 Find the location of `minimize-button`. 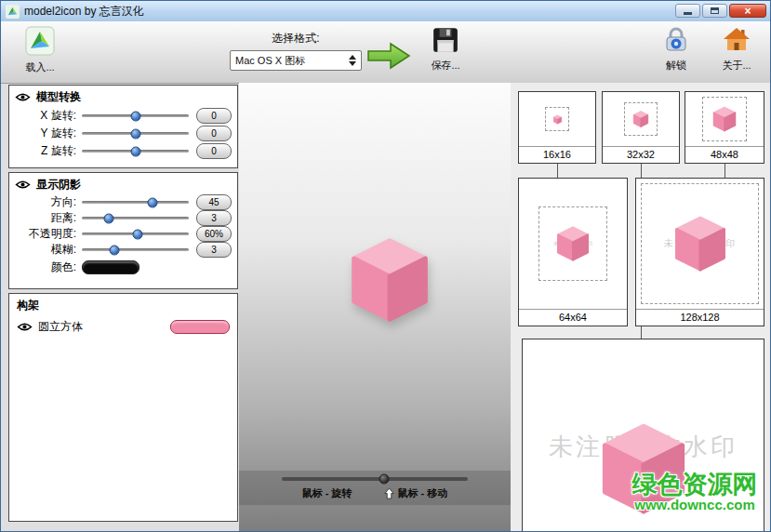

minimize-button is located at coordinates (688, 11).